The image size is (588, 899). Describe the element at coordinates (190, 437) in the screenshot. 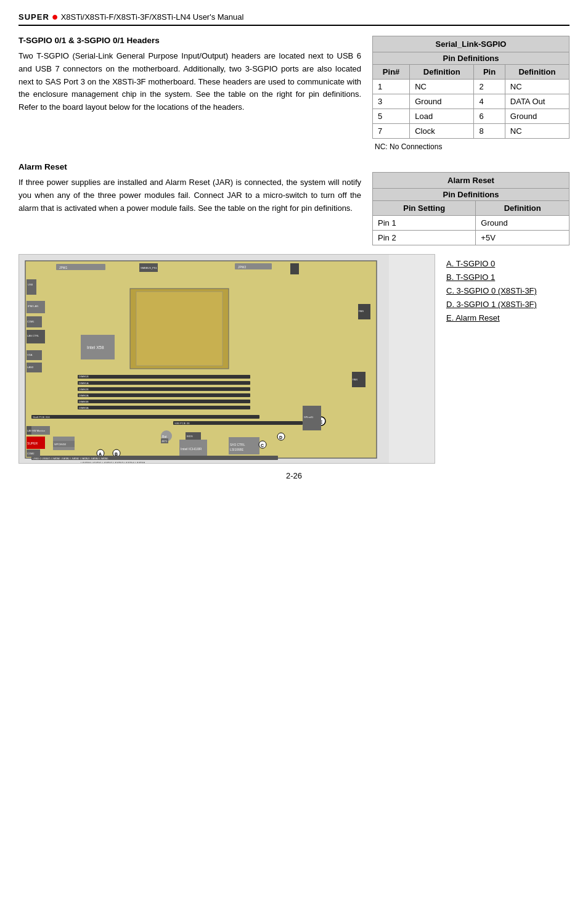

I see `svg-text: BIOS` at that location.